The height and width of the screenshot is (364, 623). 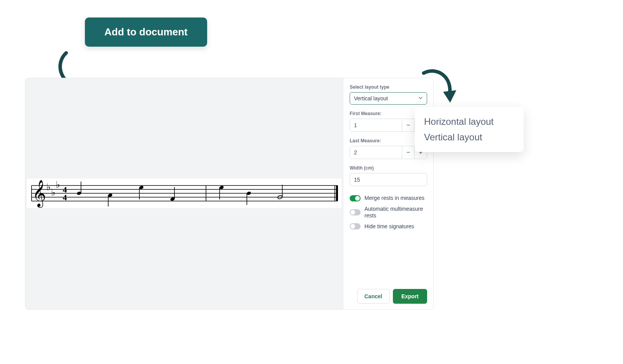 I want to click on hide-time-signatures-toggle, so click(x=355, y=226).